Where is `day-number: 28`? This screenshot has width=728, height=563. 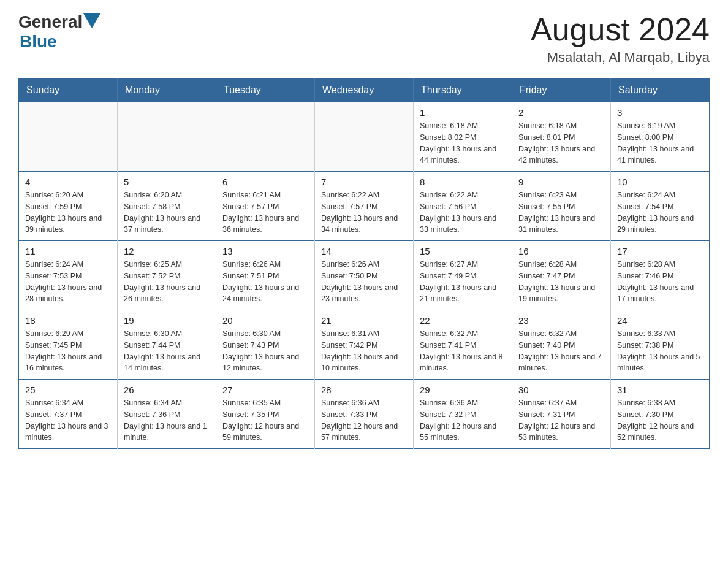 day-number: 28 is located at coordinates (364, 390).